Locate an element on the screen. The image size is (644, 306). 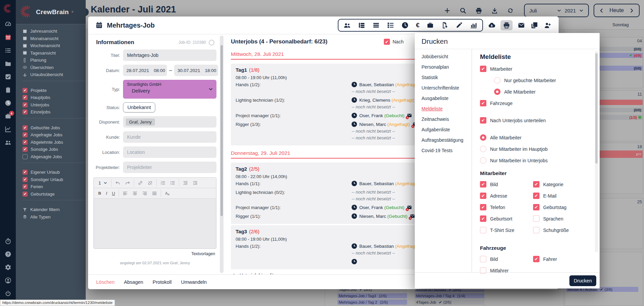
filter-gebuchte-jobs: ✔Gebuchte Jobs is located at coordinates (54, 128).